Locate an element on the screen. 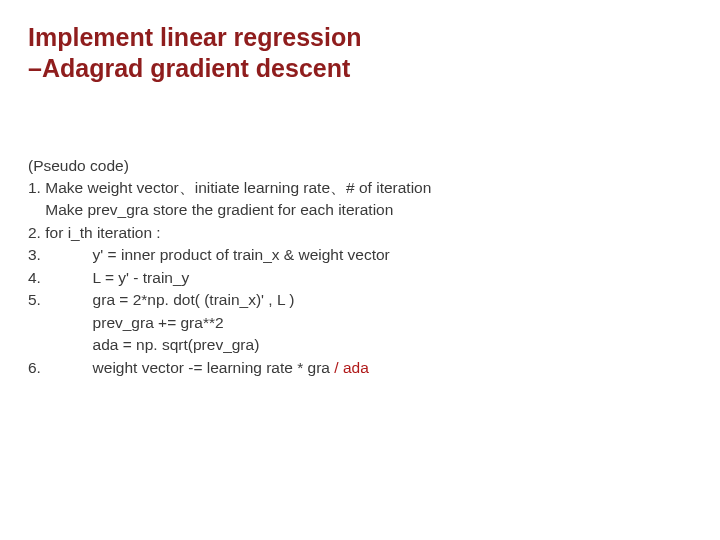 The height and width of the screenshot is (540, 720). pc-line-2: 2. for i_th iteration : is located at coordinates (360, 233).